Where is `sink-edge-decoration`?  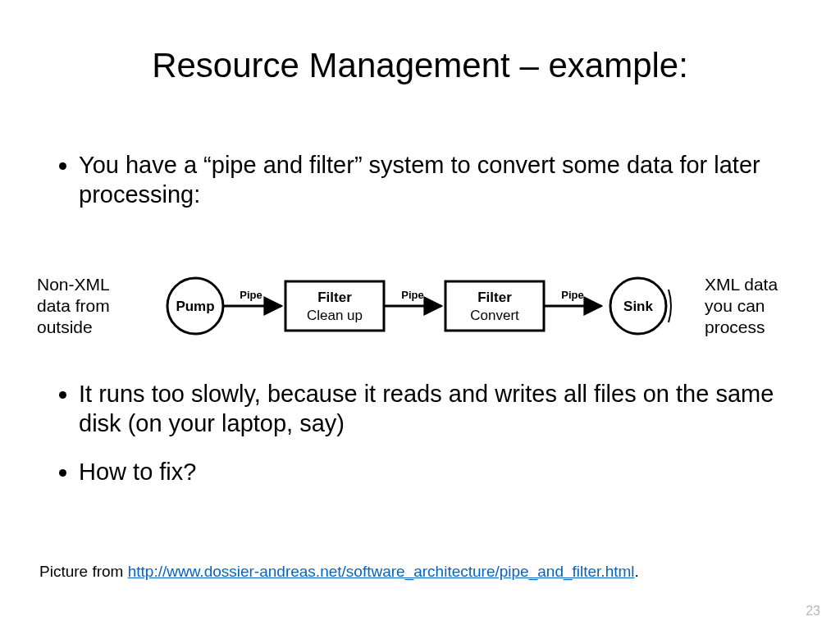
sink-edge-decoration is located at coordinates (669, 306).